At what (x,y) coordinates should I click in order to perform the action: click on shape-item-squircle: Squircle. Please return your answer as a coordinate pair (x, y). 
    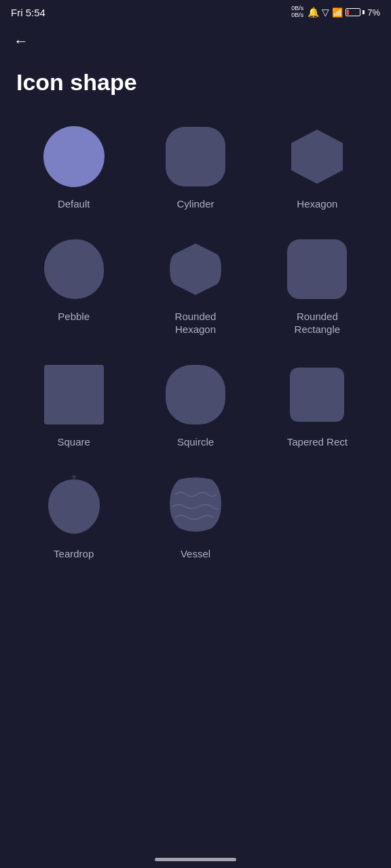
    Looking at the image, I should click on (196, 407).